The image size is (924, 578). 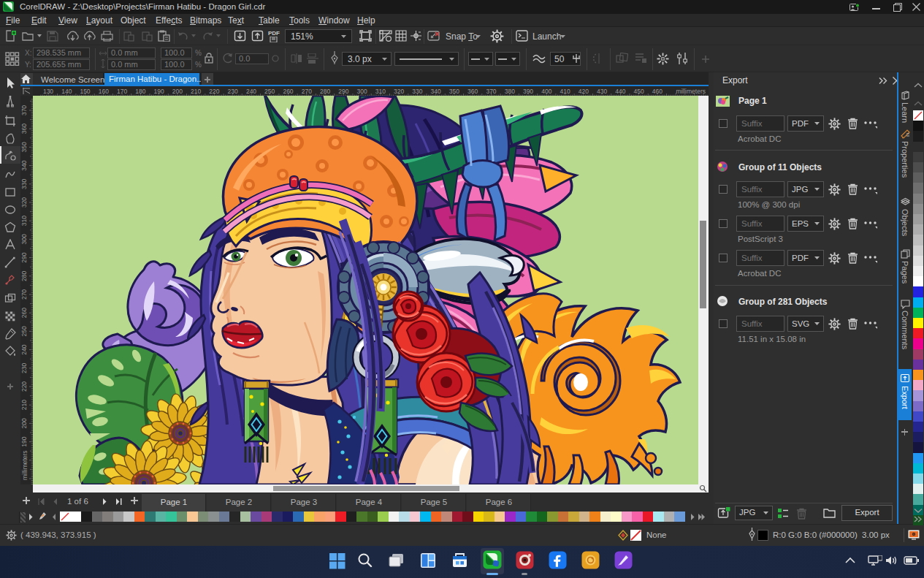 I want to click on svg-text: 150, so click(x=85, y=91).